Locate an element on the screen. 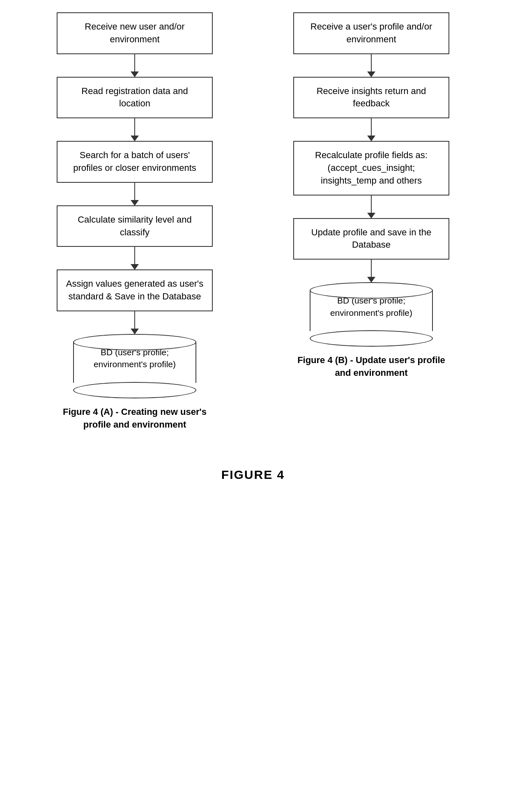 Image resolution: width=506 pixels, height=812 pixels. left-box-3: Search for a batch of users' profiles or… is located at coordinates (135, 162).